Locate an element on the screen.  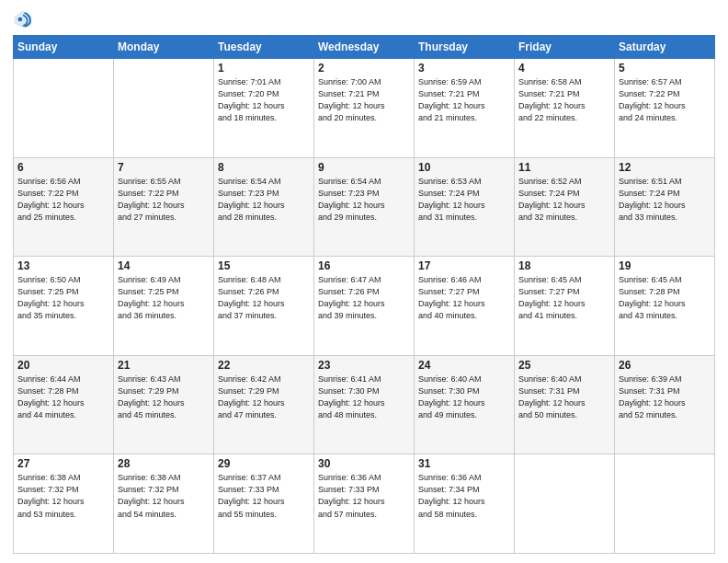
calendar-cell: 18Sunrise: 6:45 AMSunset: 7:27 PMDayligh… is located at coordinates (564, 306).